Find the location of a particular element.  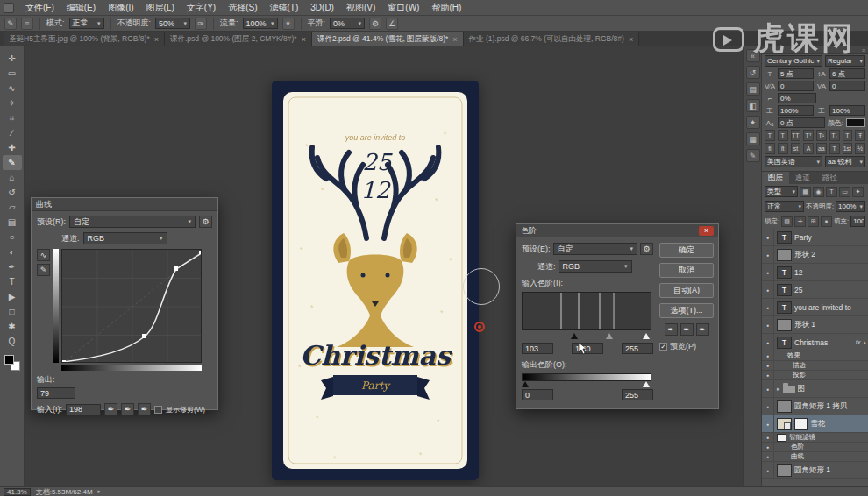

lock-pixels-icon: ✛ is located at coordinates (800, 222).